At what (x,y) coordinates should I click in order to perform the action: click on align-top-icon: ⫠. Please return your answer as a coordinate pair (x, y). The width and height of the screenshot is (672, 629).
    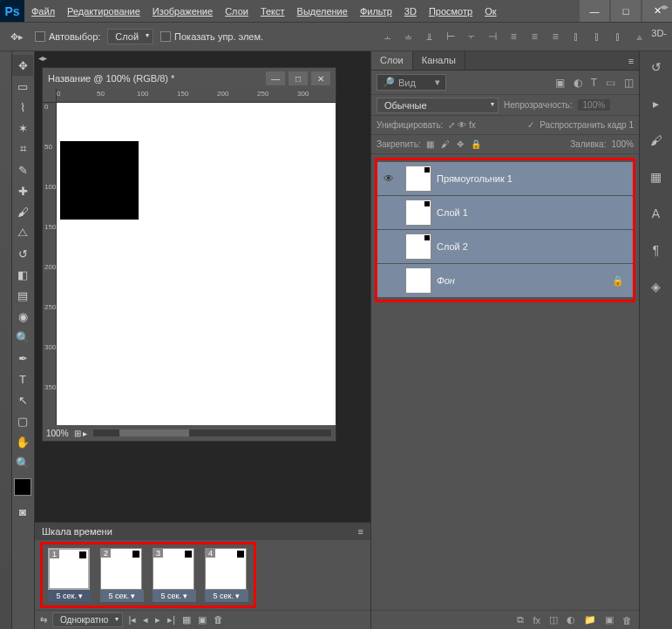
    Looking at the image, I should click on (388, 37).